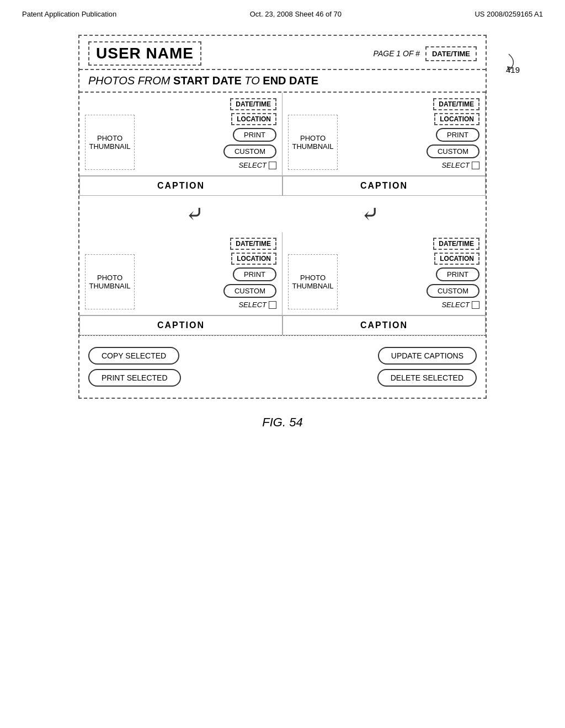 This screenshot has width=565, height=728. Describe the element at coordinates (458, 135) in the screenshot. I see `print-button-2: PRINT` at that location.